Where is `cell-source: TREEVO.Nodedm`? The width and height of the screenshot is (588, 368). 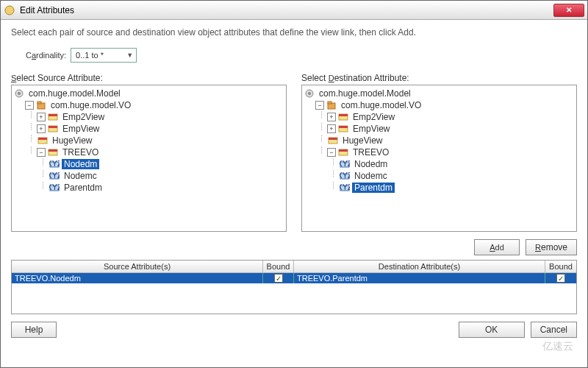
cell-source: TREEVO.Nodedm is located at coordinates (137, 278).